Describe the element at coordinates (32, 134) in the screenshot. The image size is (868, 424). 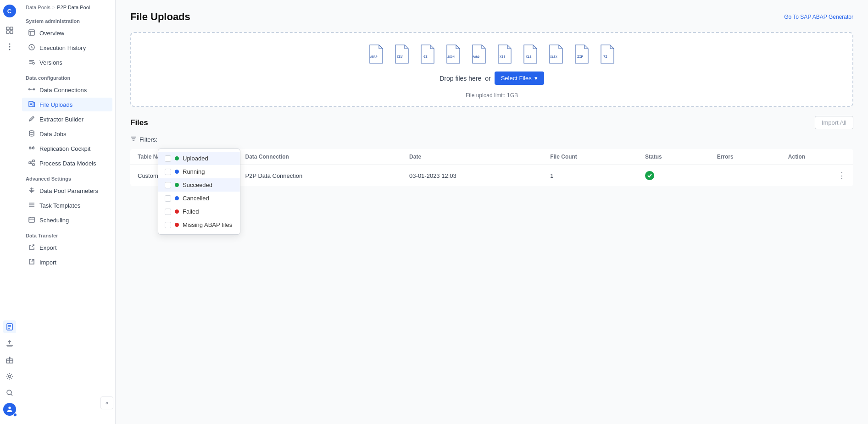
I see `data-jobs-icon` at that location.